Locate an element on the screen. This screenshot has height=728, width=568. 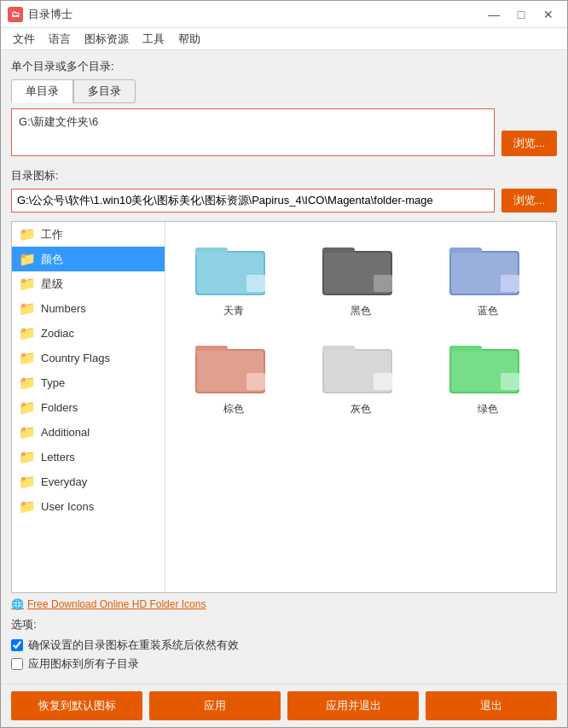
folder-svg-huise is located at coordinates (361, 366).